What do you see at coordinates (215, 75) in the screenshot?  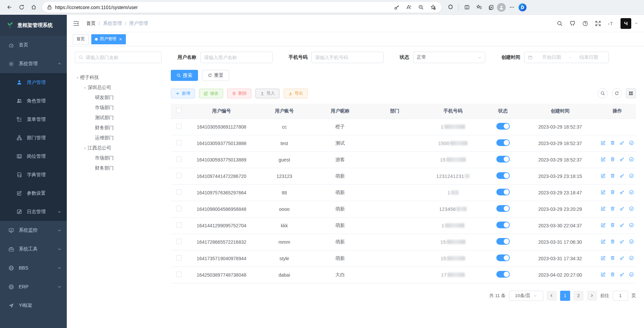 I see `reset-button: 重置` at bounding box center [215, 75].